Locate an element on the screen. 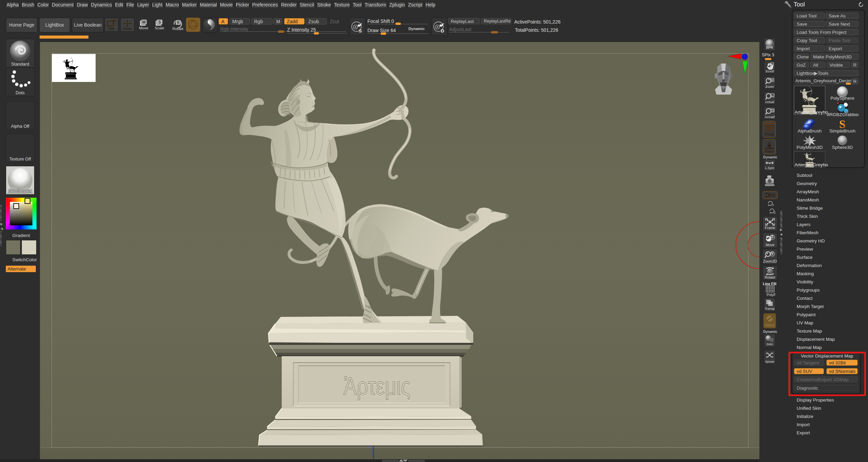 The image size is (868, 462). svg-text: XYZ is located at coordinates (772, 195).